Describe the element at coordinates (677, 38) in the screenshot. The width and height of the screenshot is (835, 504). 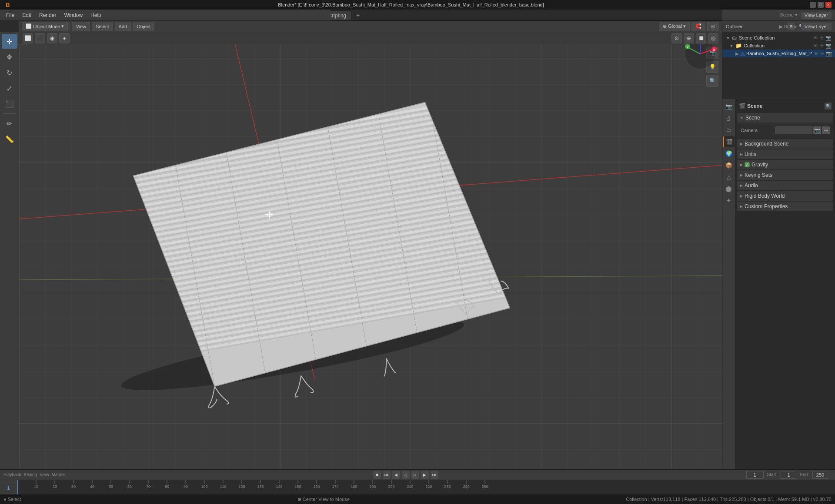
I see `viewport-overlay-toggle: ⊙` at that location.